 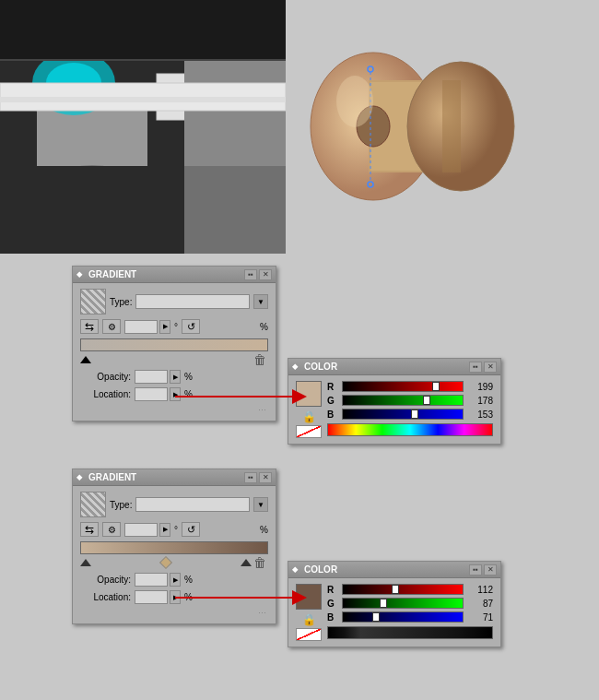 I want to click on gradient-bar-area-2: 🗑, so click(x=174, y=555).